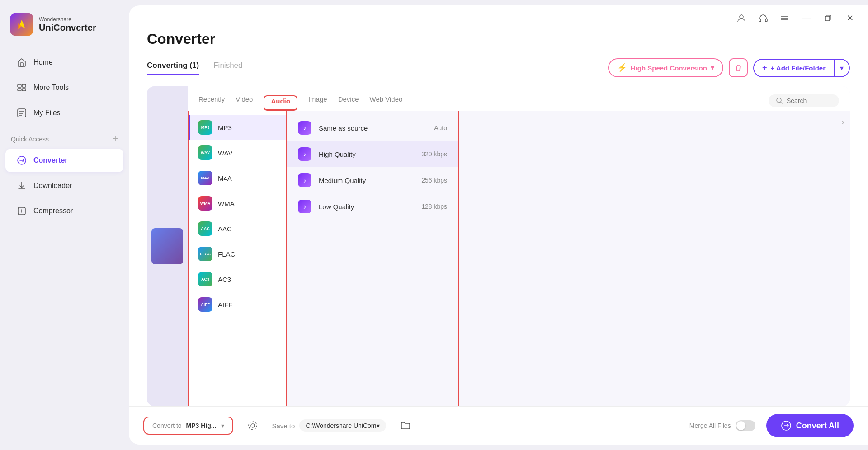  I want to click on quality-item-same-as-source: ♪ Same as source Auto, so click(373, 128).